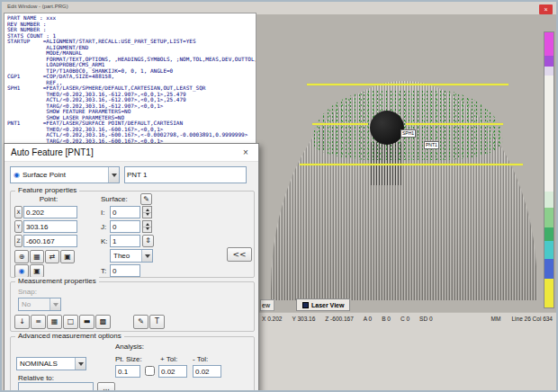 Image resolution: width=558 pixels, height=392 pixels. What do you see at coordinates (104, 322) in the screenshot?
I see `hatch-icon: ▩` at bounding box center [104, 322].